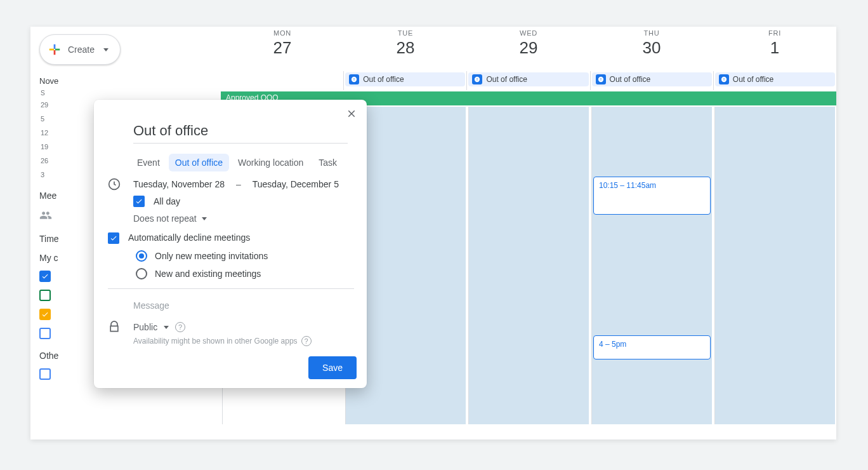  I want to click on mini-month-label: Nove, so click(110, 81).